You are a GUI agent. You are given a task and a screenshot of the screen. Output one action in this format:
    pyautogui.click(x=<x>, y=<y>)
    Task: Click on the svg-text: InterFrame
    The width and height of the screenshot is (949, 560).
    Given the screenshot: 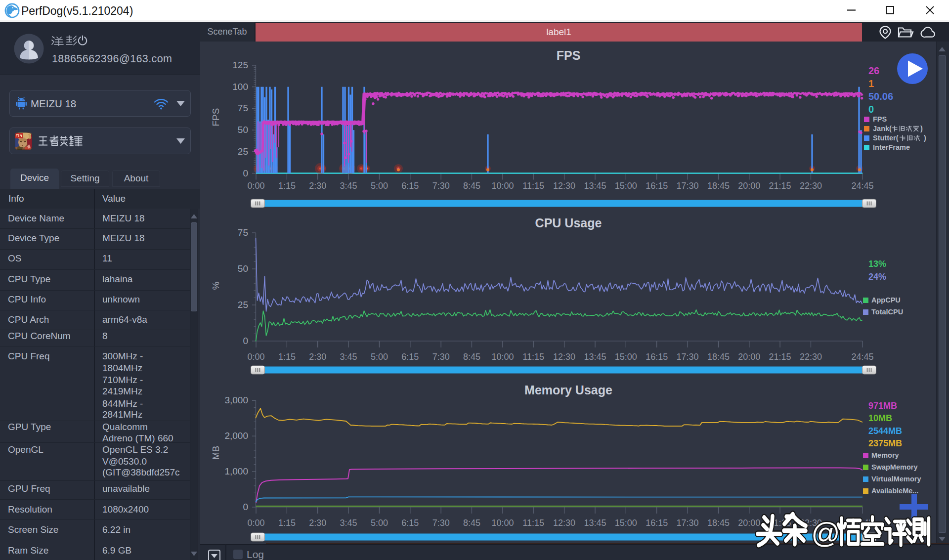 What is the action you would take?
    pyautogui.click(x=892, y=147)
    